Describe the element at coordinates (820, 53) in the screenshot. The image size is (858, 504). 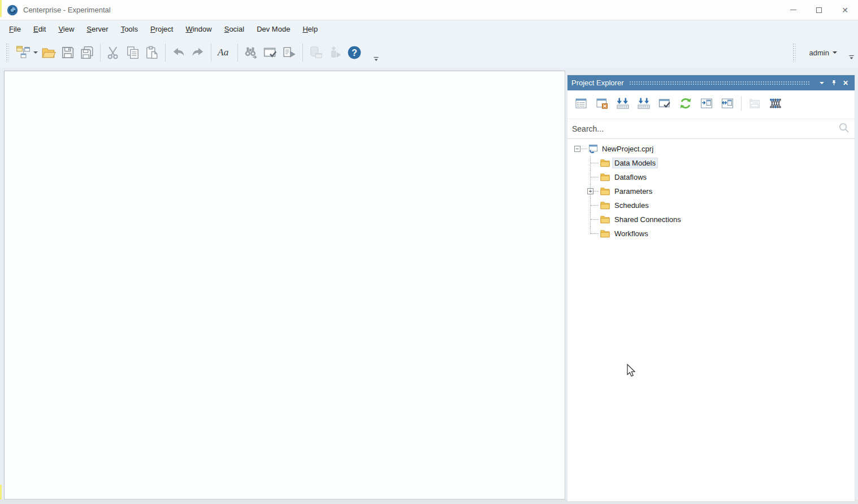
I see `account-name: admin` at that location.